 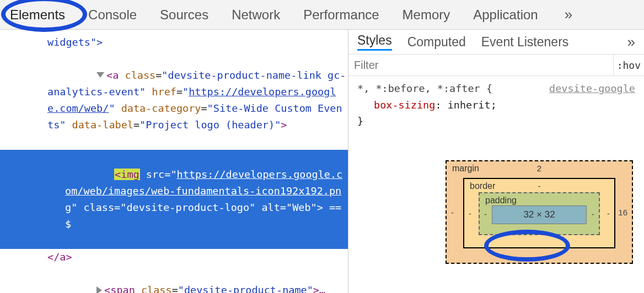 I want to click on tab-styles: Styles, so click(x=375, y=42).